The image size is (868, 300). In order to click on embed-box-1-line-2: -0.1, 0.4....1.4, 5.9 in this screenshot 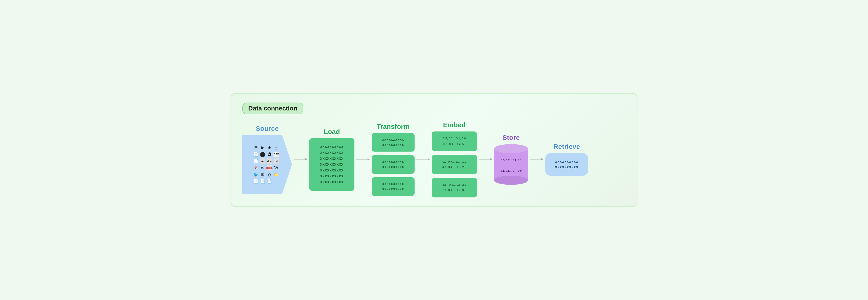, I will do `click(454, 144)`.